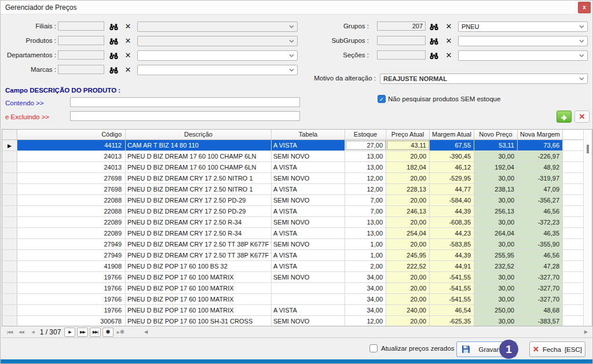 This screenshot has height=364, width=593. I want to click on grid-cell-descricao: PNEU D BIZ POP 17 60 100 BS 32, so click(199, 266).